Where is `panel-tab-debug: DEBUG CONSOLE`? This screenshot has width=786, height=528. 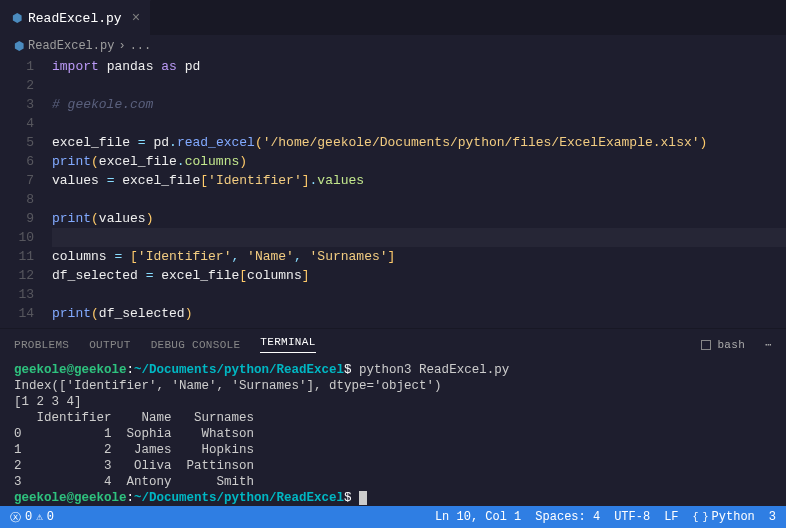
panel-tab-debug: DEBUG CONSOLE is located at coordinates (196, 345).